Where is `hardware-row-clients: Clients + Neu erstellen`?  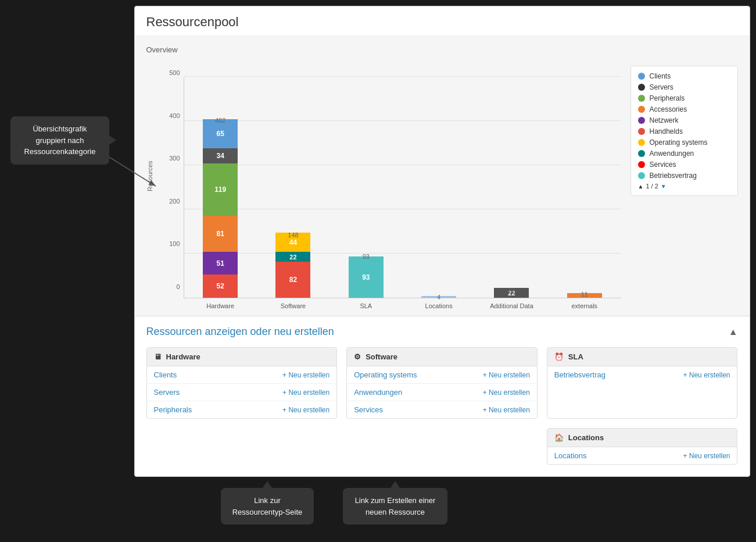 hardware-row-clients: Clients + Neu erstellen is located at coordinates (242, 375).